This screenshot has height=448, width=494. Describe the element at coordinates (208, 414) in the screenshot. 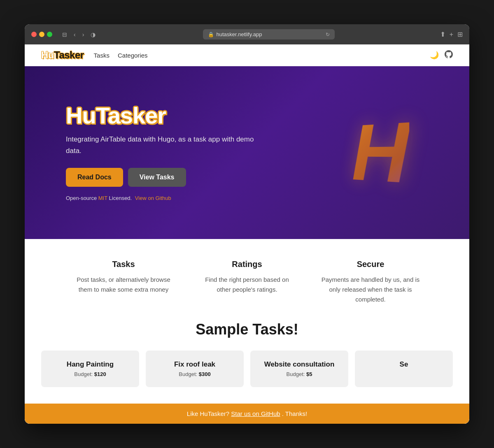

I see `footer-text-before: Like HuTasker?` at that location.